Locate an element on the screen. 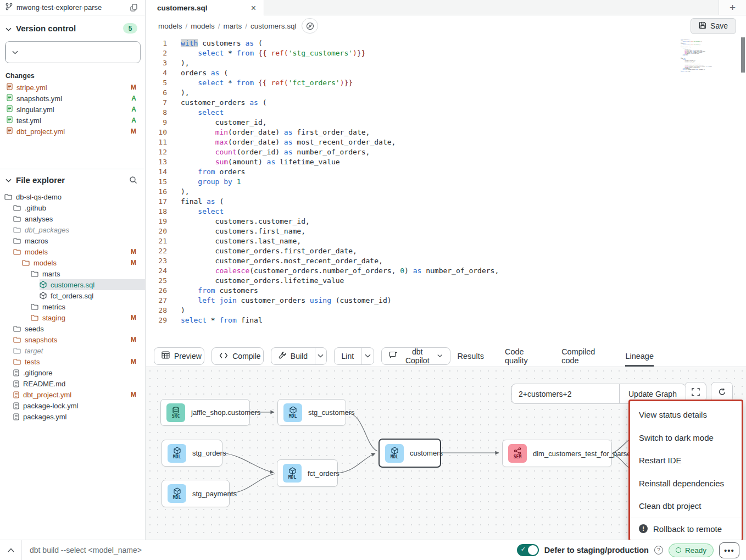 The width and height of the screenshot is (746, 560). code-line: 19 customers.customer_id, is located at coordinates (446, 221).